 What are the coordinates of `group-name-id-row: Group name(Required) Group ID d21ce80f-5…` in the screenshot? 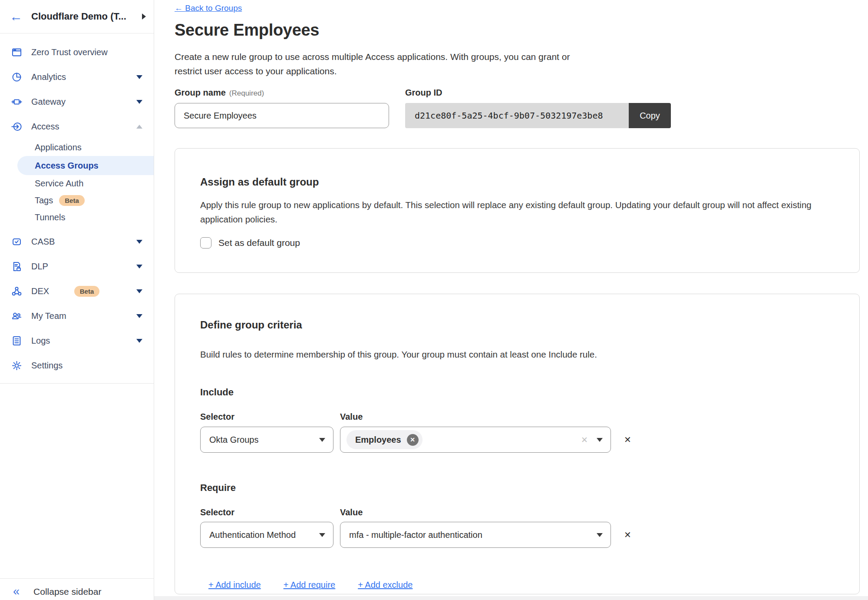 It's located at (517, 108).